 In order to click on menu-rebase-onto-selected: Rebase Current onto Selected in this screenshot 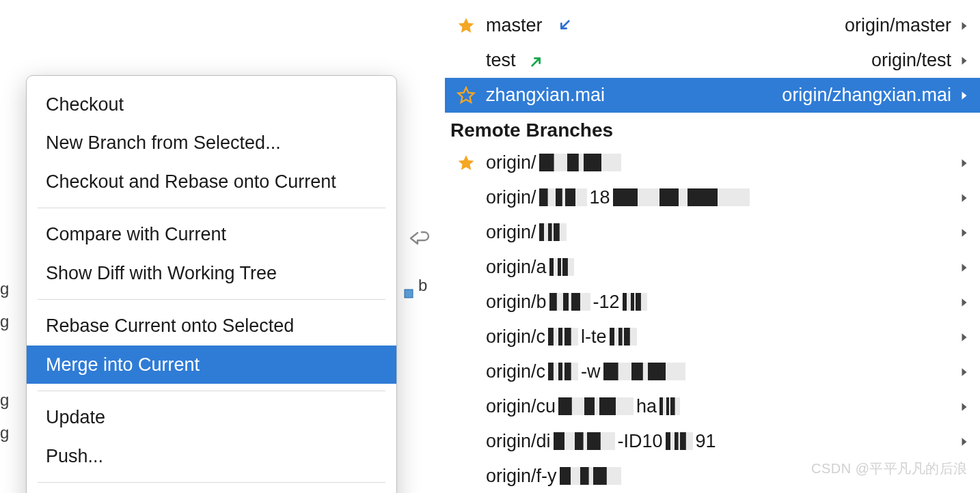, I will do `click(212, 326)`.